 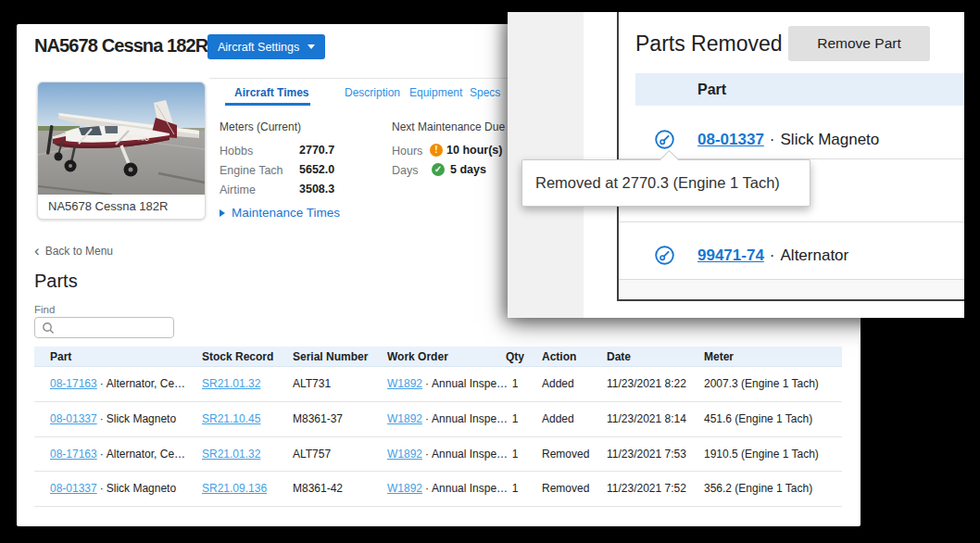 I want to click on aircraft-settings-button: Aircraft Settings, so click(x=267, y=46).